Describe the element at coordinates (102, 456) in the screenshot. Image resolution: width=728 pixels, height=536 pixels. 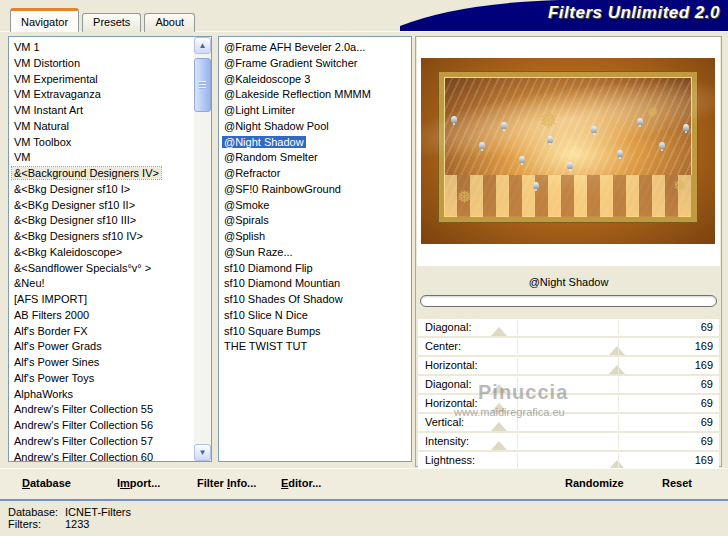
I see `category-list-item: Andrew's Filter Collection 60` at that location.